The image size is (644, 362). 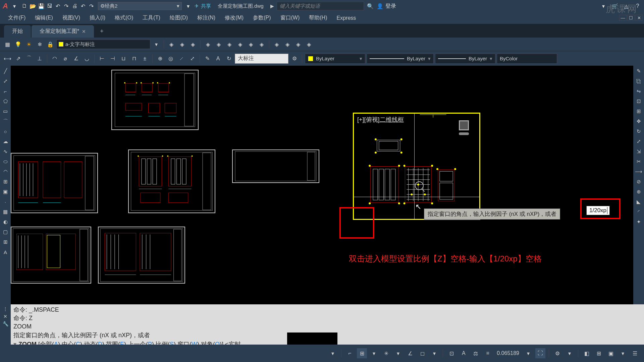 I want to click on menu-tools: 工具(T), so click(x=151, y=18).